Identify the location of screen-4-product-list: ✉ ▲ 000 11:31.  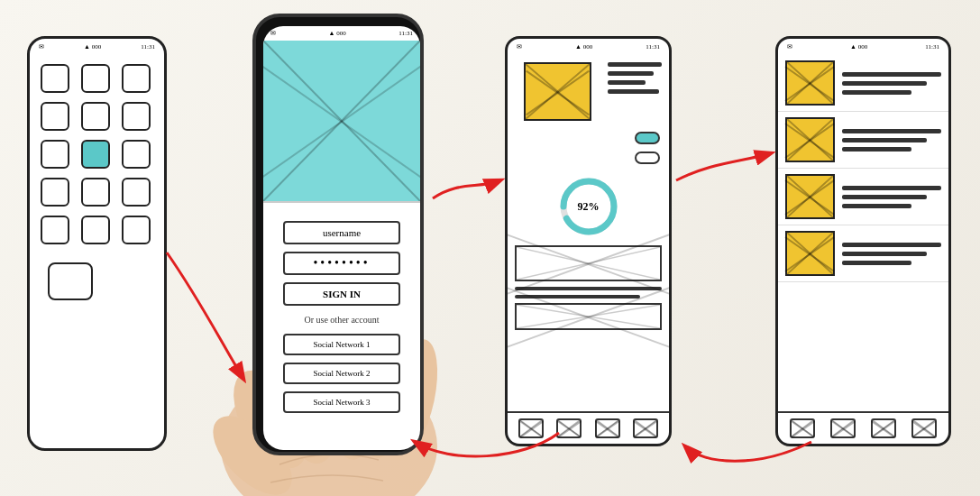
(864, 242).